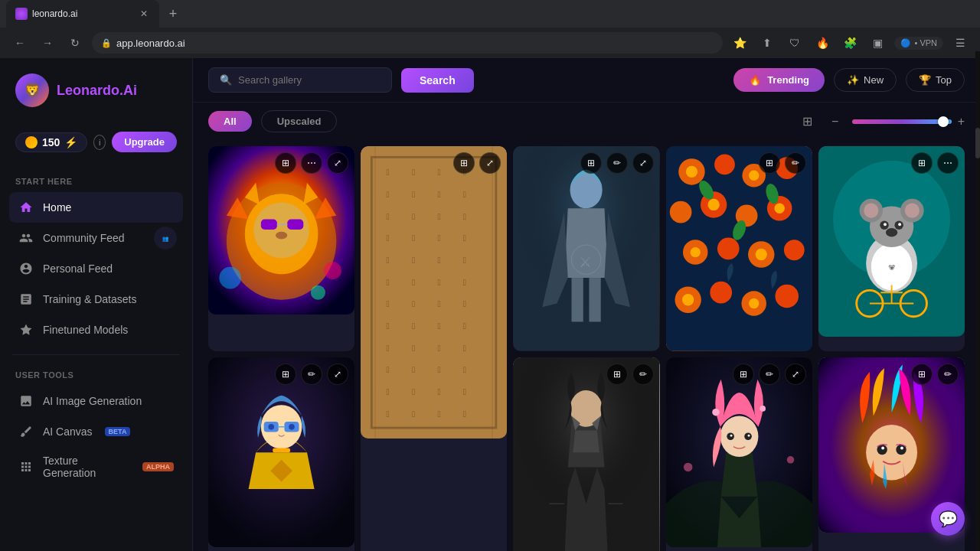 The image size is (980, 551). What do you see at coordinates (388, 414) in the screenshot?
I see `svg-text: 𓆑` at bounding box center [388, 414].